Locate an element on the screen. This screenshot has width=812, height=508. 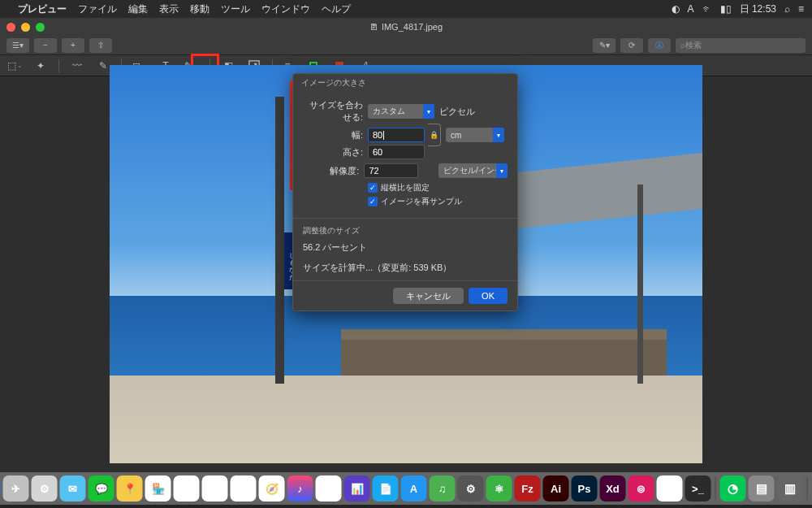
draw-tool: ✎ is located at coordinates (103, 66).